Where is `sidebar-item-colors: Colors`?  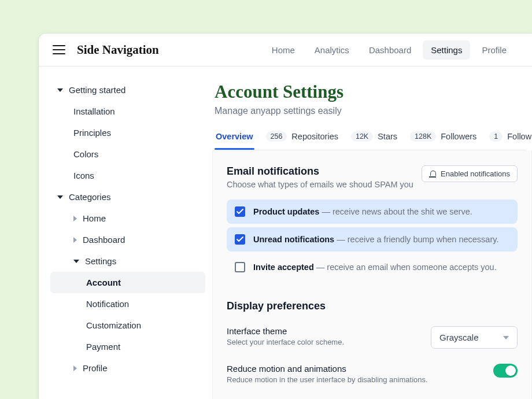
sidebar-item-colors: Colors is located at coordinates (128, 154).